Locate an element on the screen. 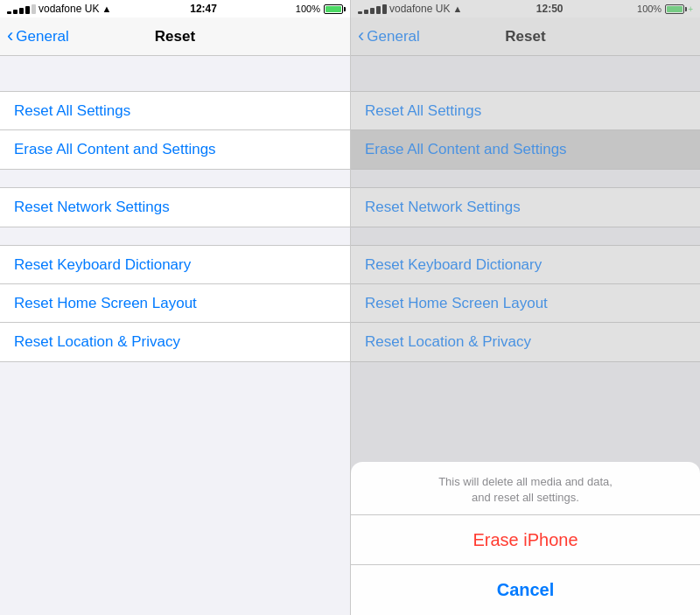  left-row-location-privacy: Reset Location & Privacy is located at coordinates (175, 342).